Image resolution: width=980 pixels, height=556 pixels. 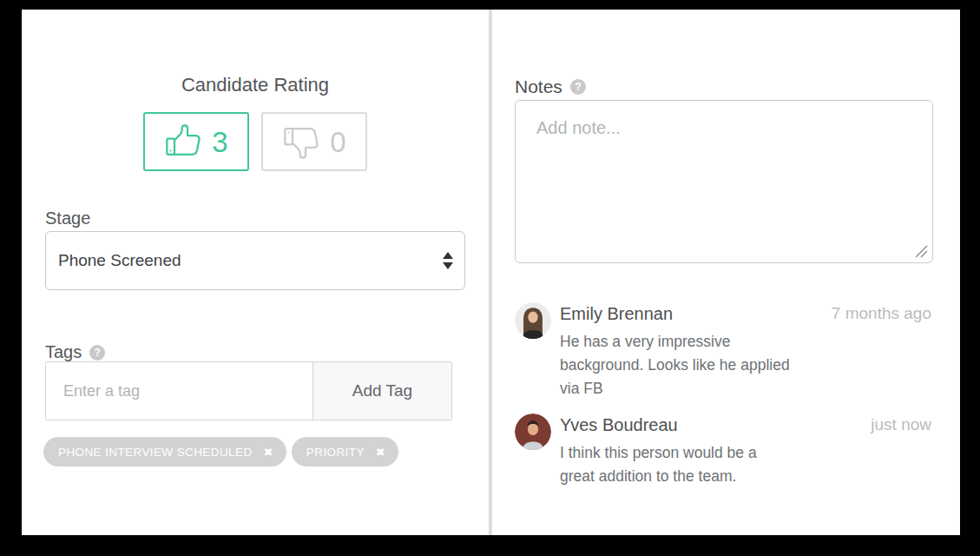 What do you see at coordinates (301, 142) in the screenshot?
I see `thumbs-down-icon` at bounding box center [301, 142].